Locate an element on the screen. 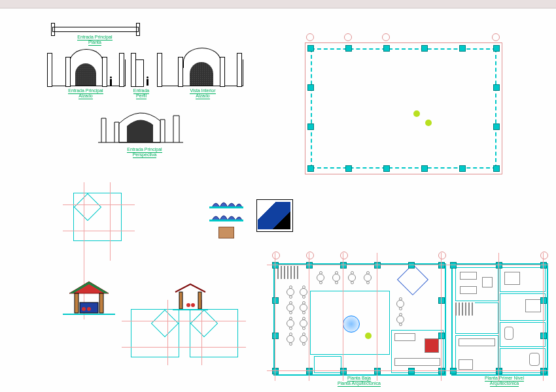 The height and width of the screenshot is (392, 556). ent-perspectiva is located at coordinates (141, 126).